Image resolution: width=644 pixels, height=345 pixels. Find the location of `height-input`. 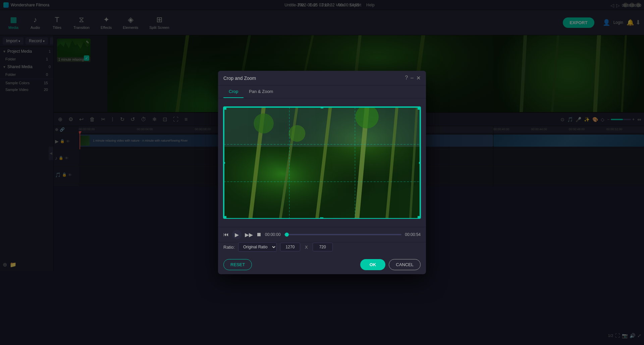

height-input is located at coordinates (323, 247).